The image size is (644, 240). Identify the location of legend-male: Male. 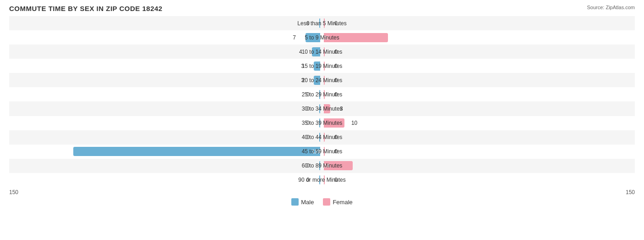
(302, 202).